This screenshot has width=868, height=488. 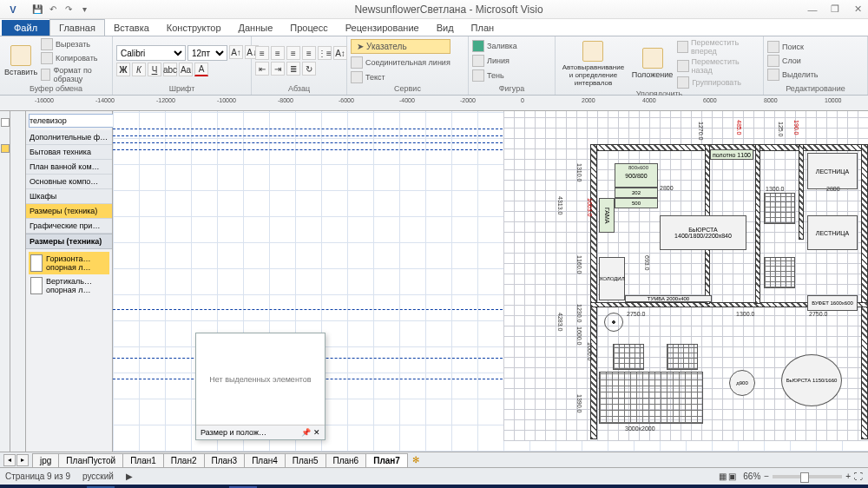 I want to click on pane-toggle, so click(x=5, y=148).